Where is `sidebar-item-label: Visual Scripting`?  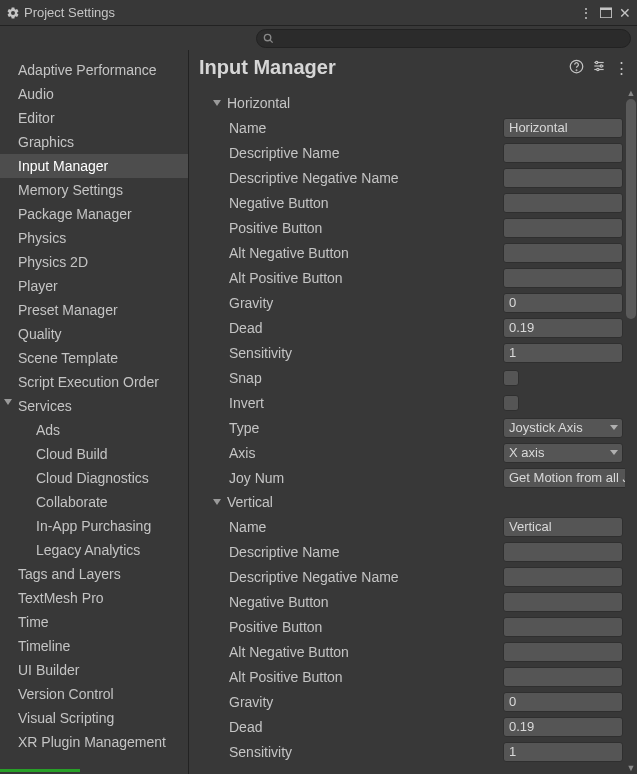
sidebar-item-label: Visual Scripting is located at coordinates (66, 718).